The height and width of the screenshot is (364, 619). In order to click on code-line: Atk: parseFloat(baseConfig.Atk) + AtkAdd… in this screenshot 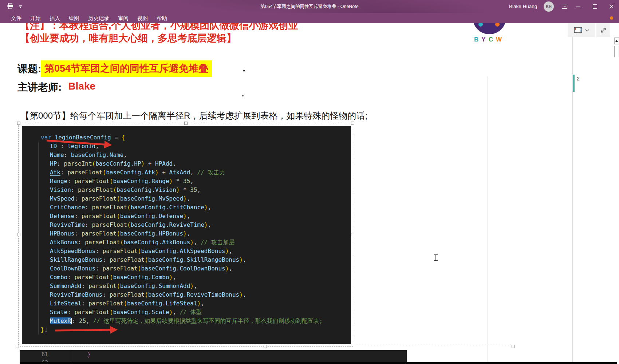, I will do `click(182, 173)`.